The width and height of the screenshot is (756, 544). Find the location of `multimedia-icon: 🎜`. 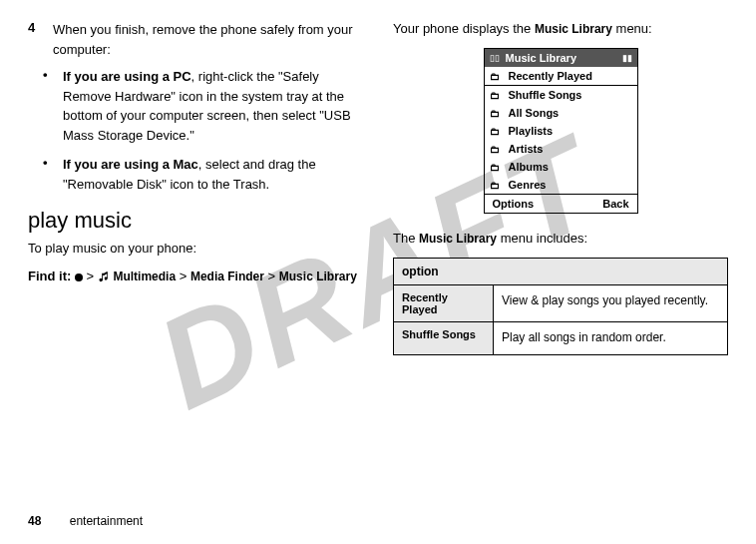

multimedia-icon: 🎜 is located at coordinates (104, 276).